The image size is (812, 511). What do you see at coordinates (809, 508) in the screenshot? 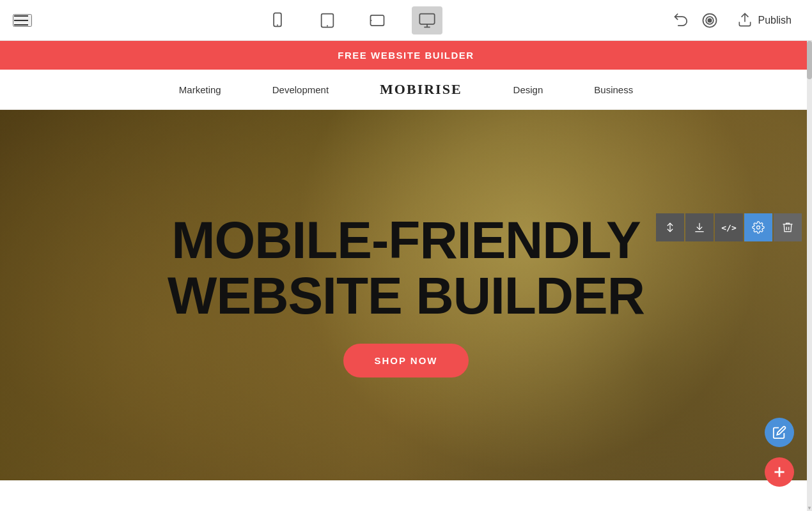
I see `scroll-down-arrow: ▼` at bounding box center [809, 508].